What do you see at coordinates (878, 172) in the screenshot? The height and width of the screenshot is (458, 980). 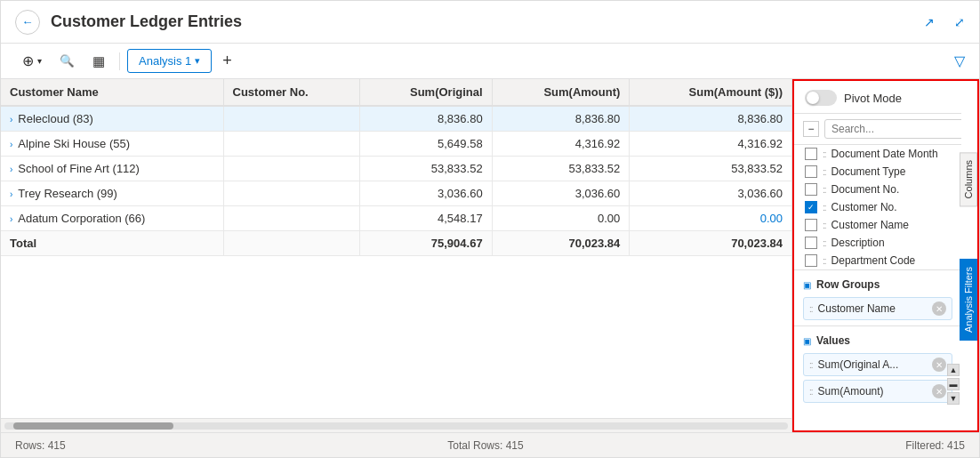 I see `column-item: :: Document Type` at bounding box center [878, 172].